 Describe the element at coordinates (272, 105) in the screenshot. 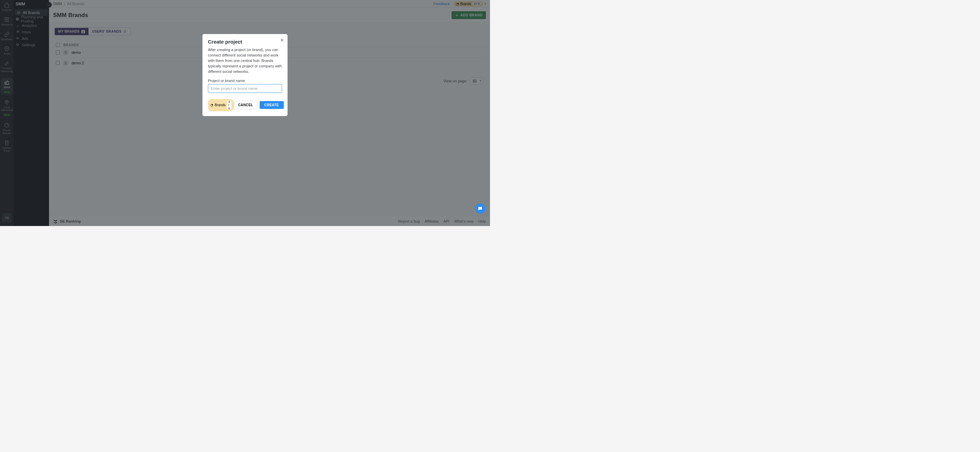

I see `create-button: CREATE` at that location.